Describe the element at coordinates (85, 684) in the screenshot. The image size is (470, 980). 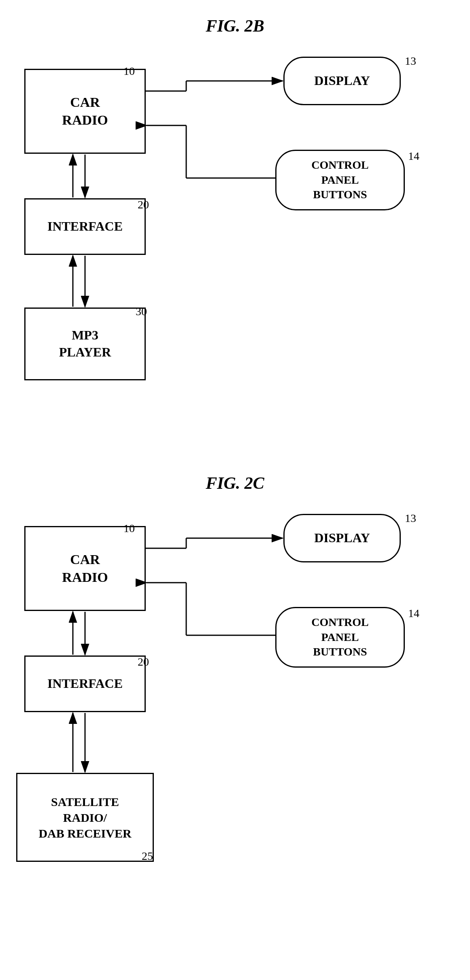
I see `interface-label-2c: INTERFACE` at that location.